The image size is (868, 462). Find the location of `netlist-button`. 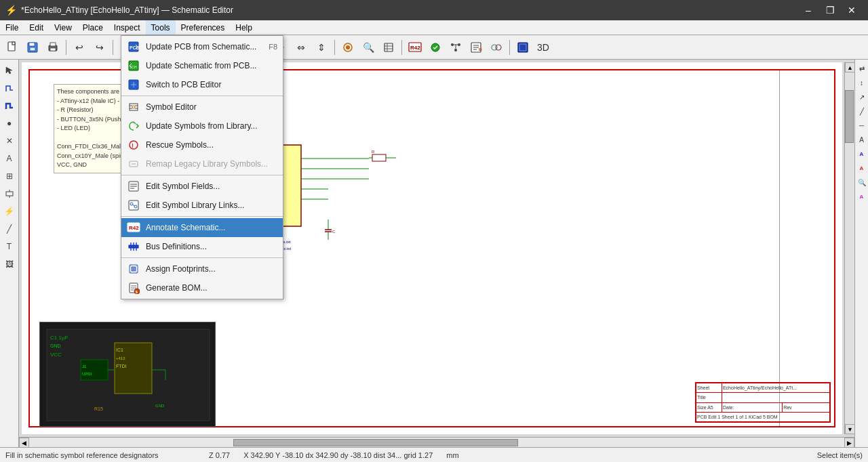

netlist-button is located at coordinates (456, 47).